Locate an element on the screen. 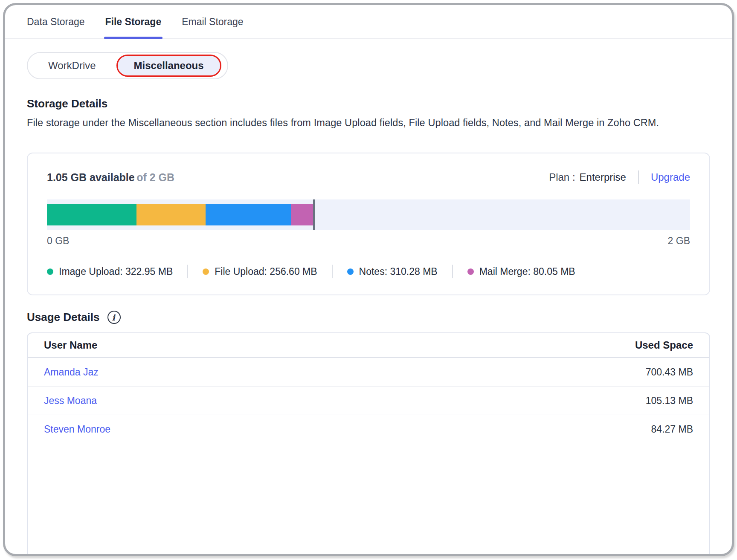 The image size is (737, 560). legend-text-file-upload: File Upload: 256.60 MB is located at coordinates (266, 272).